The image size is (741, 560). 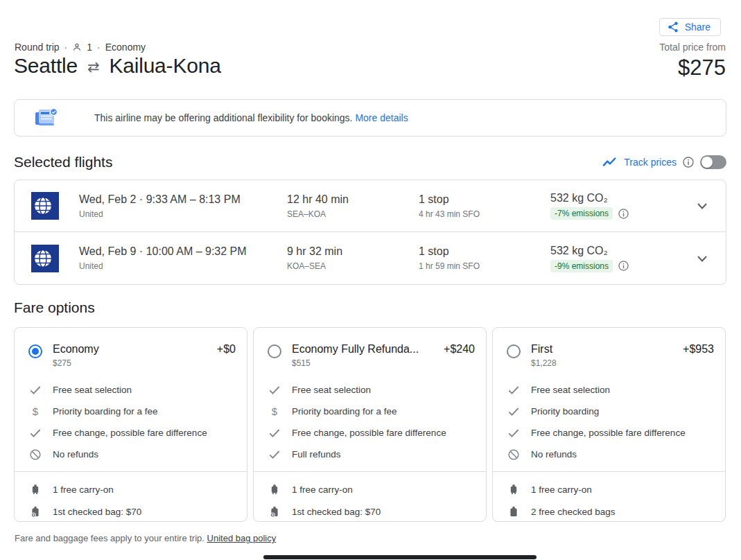 What do you see at coordinates (582, 266) in the screenshot?
I see `emissions-badge: -9% emissions` at bounding box center [582, 266].